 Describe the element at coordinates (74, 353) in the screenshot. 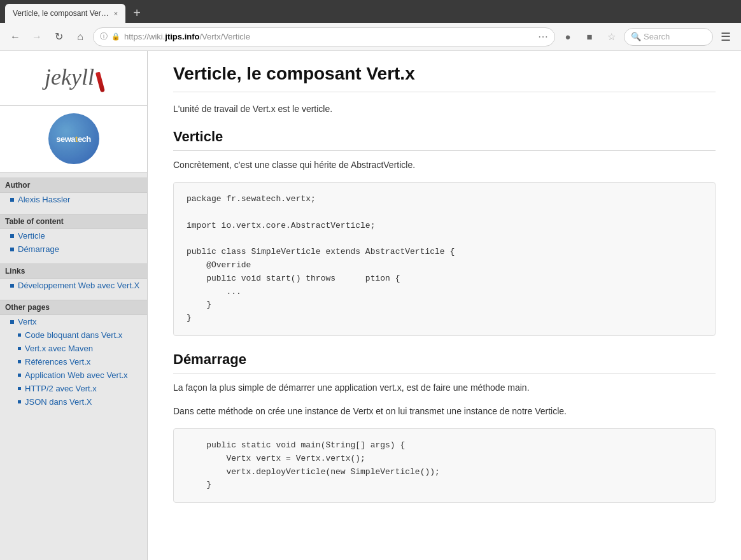

I see `other-pages-section: Other pages Vertx Code bloquant dans Ver…` at that location.